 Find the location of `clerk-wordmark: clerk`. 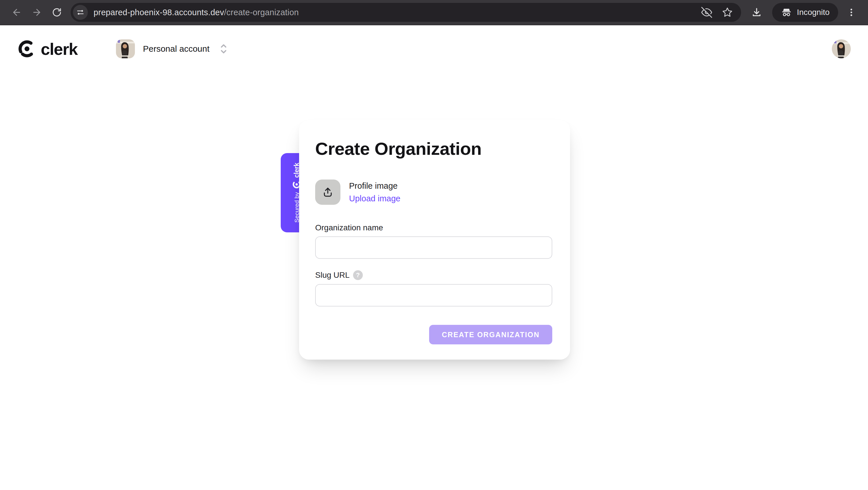

clerk-wordmark: clerk is located at coordinates (59, 49).